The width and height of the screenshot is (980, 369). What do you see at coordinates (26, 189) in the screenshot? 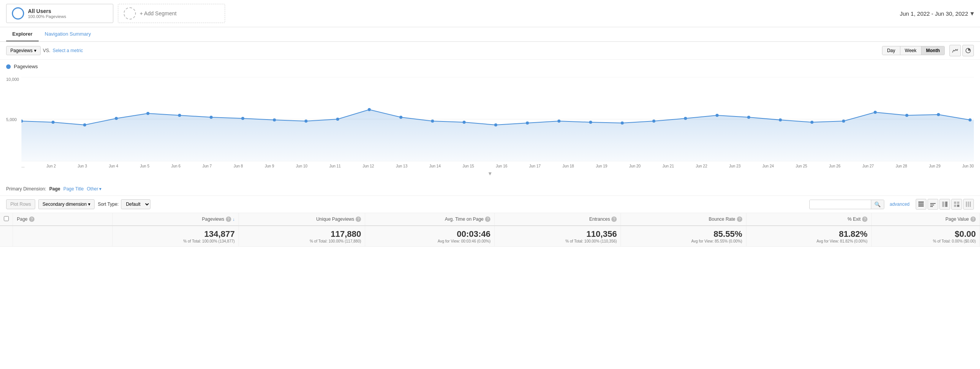
I see `primary-dimension-label: Primary Dimension:` at bounding box center [26, 189].